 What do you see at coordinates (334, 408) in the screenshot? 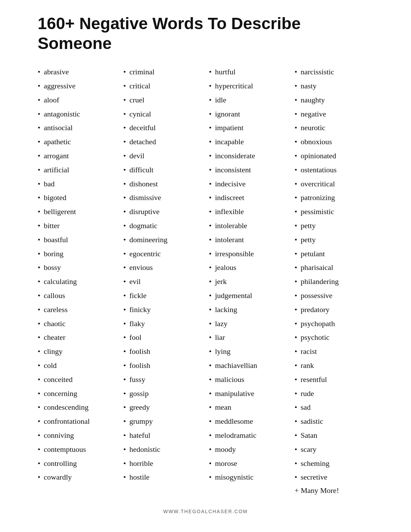
I see `list-item: sad` at bounding box center [334, 408].